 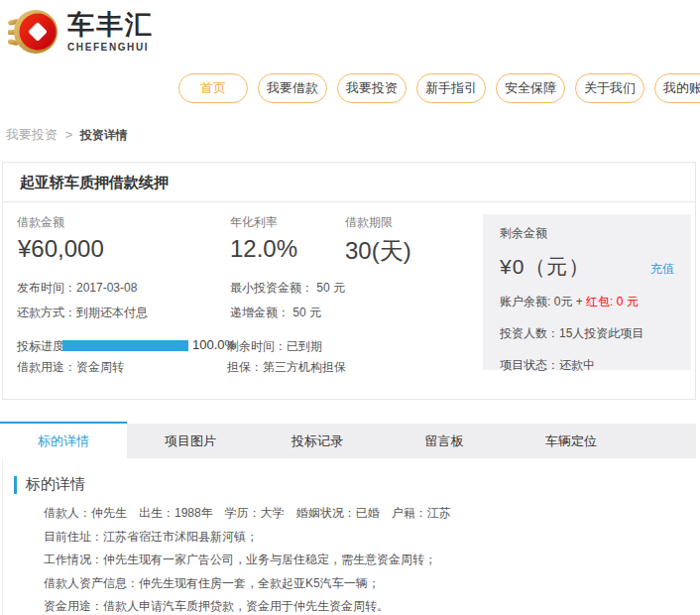 What do you see at coordinates (665, 440) in the screenshot?
I see `tab-bar-filler` at bounding box center [665, 440].